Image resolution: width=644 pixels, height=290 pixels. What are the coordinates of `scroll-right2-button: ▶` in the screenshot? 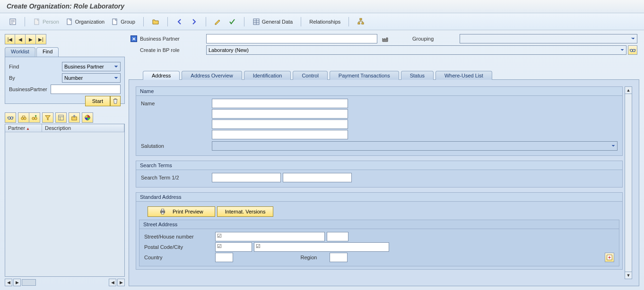 It's located at (121, 282).